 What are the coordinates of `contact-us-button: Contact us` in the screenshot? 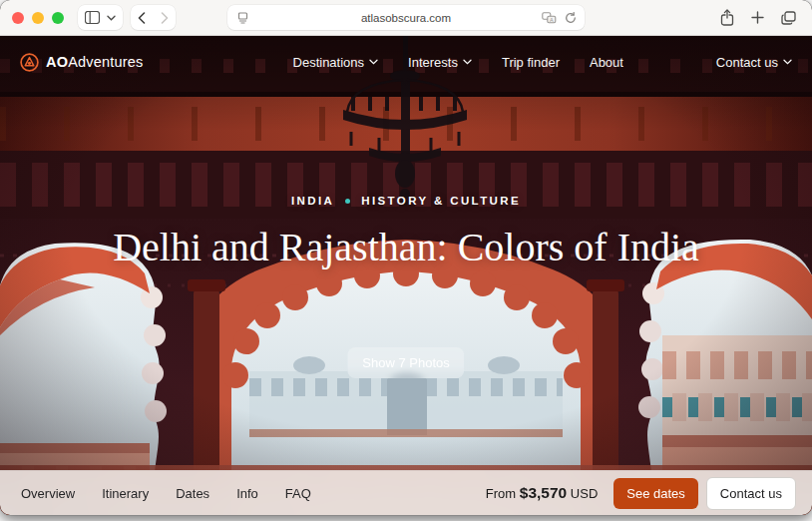 It's located at (751, 493).